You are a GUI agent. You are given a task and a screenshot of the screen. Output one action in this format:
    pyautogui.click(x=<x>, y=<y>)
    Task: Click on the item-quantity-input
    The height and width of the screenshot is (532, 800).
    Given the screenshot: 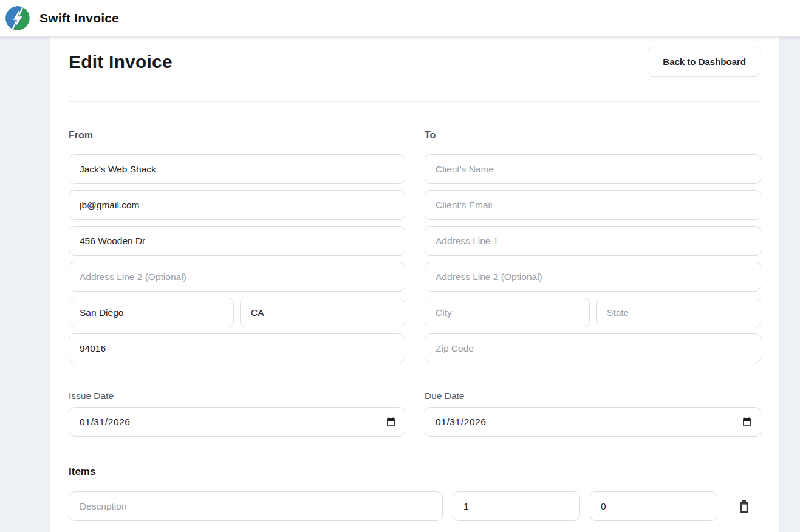 What is the action you would take?
    pyautogui.click(x=516, y=506)
    